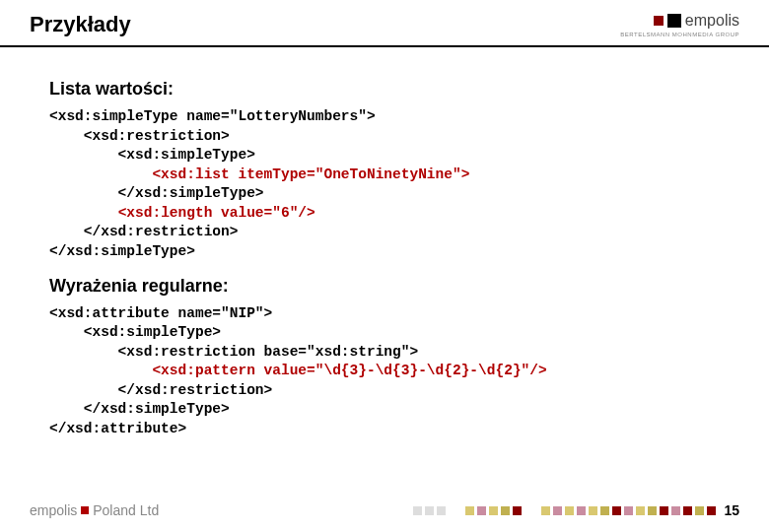  What do you see at coordinates (384, 89) in the screenshot?
I see `section-heading-1: Lista wartości:` at bounding box center [384, 89].